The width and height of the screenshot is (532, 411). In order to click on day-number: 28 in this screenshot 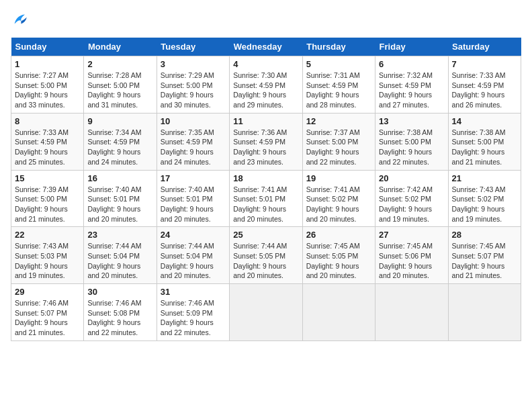, I will do `click(485, 235)`.